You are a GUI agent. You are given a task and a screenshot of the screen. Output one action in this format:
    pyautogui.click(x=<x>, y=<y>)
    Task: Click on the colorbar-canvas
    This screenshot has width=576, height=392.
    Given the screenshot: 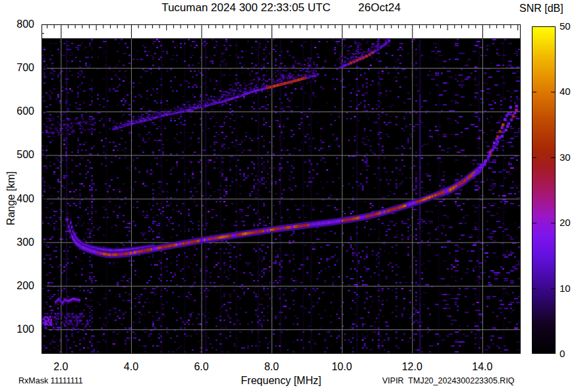 What is the action you would take?
    pyautogui.click(x=544, y=190)
    